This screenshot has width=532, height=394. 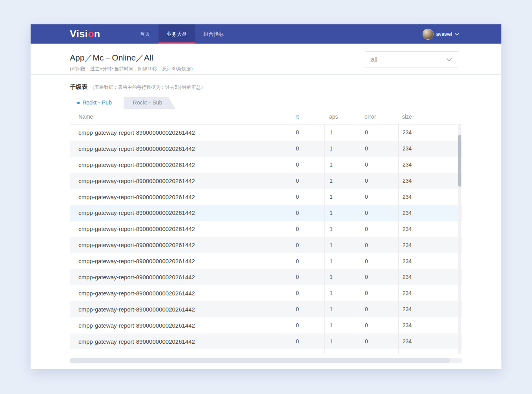 I want to click on column-header-error: error, so click(x=379, y=117).